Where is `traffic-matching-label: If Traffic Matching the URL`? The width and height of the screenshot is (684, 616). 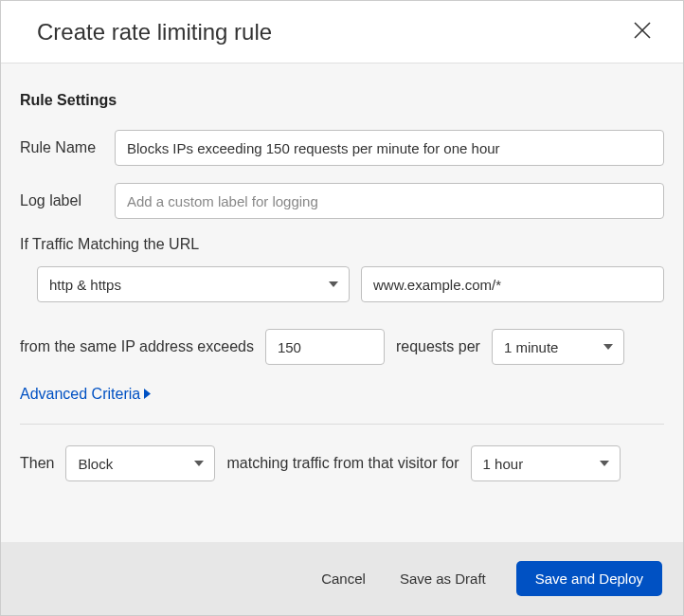 traffic-matching-label: If Traffic Matching the URL is located at coordinates (342, 245).